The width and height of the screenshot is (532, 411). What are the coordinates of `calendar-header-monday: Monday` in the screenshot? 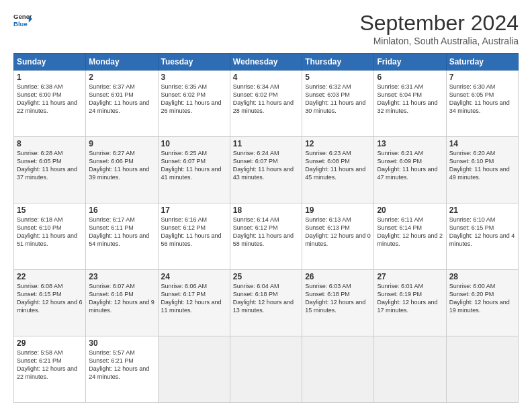 It's located at (122, 62).